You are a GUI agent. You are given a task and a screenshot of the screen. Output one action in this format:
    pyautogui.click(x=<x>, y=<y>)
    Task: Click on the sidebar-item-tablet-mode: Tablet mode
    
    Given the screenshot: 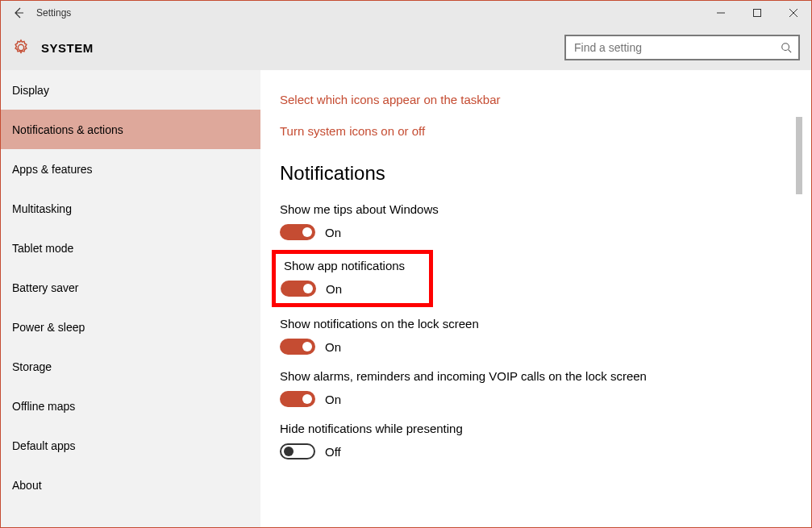 What is the action you would take?
    pyautogui.click(x=131, y=248)
    